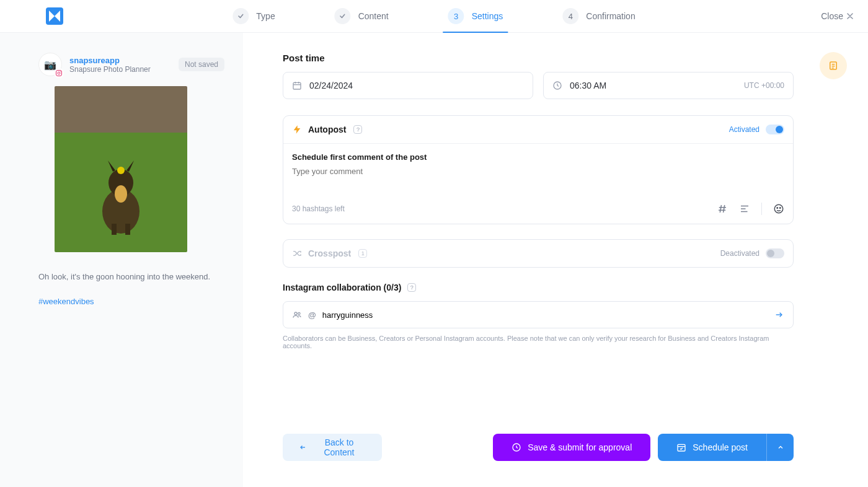 Image resolution: width=868 pixels, height=487 pixels. What do you see at coordinates (779, 315) in the screenshot?
I see `submit-collaborator-icon` at bounding box center [779, 315].